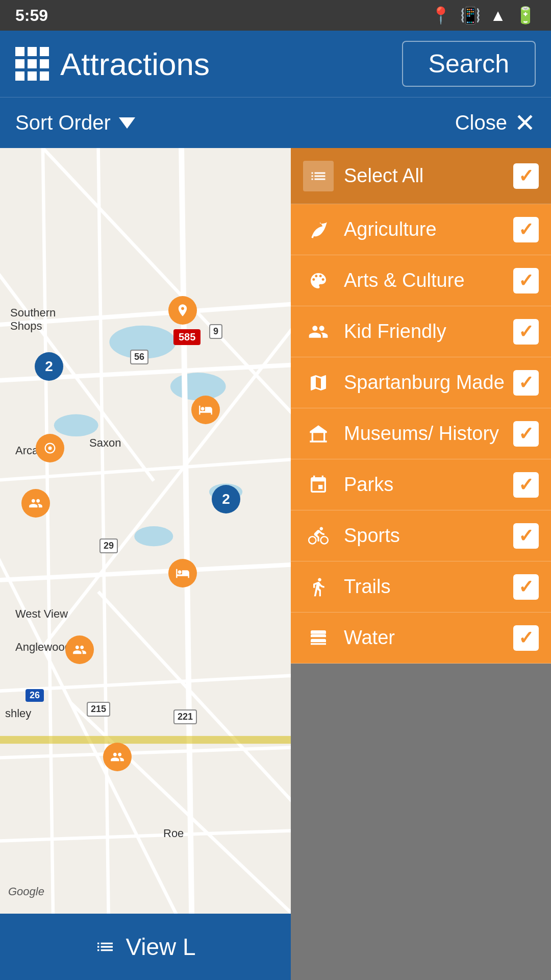 The height and width of the screenshot is (980, 551). Describe the element at coordinates (49, 366) in the screenshot. I see `map-badge-2-top: 2` at that location.